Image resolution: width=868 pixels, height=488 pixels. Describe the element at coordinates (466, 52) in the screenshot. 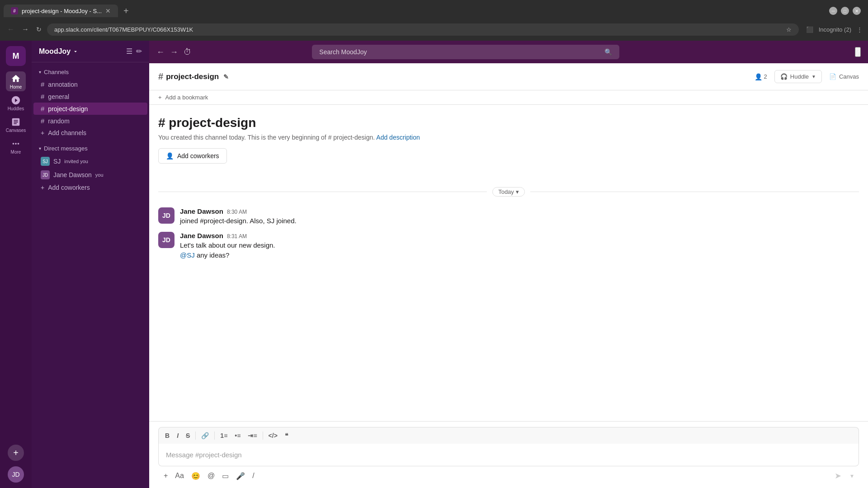

I see `search-bar: Search MoodJoy 🔍` at that location.